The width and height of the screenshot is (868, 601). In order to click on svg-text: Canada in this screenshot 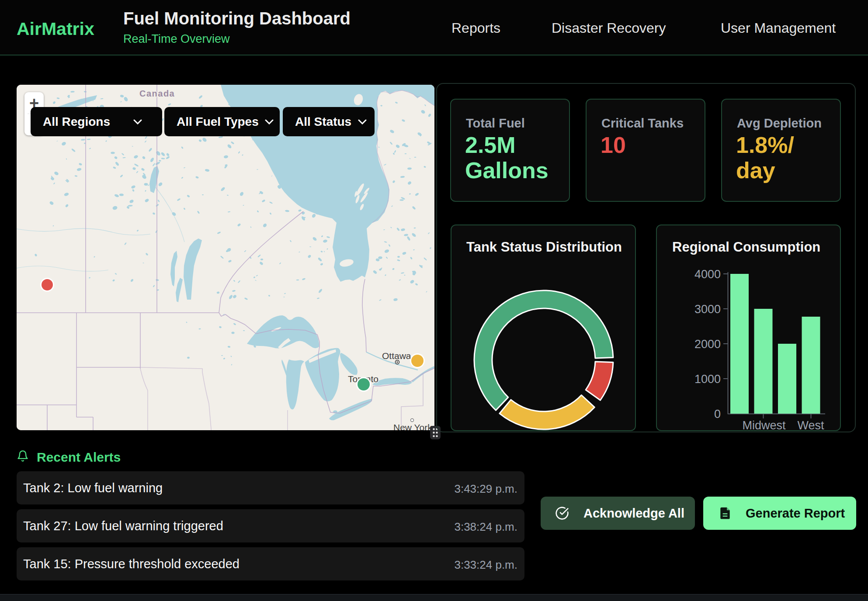, I will do `click(157, 93)`.